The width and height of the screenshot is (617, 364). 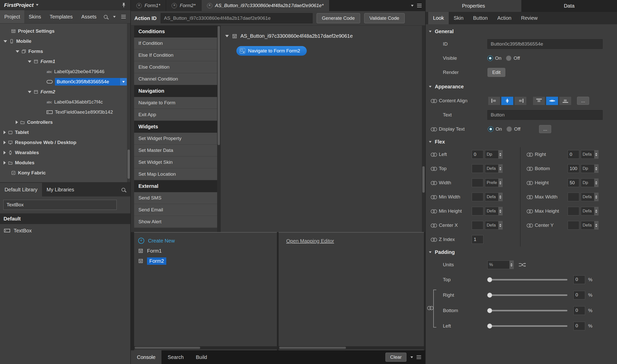 What do you see at coordinates (65, 102) in the screenshot?
I see `tree-item-label2-widget: Label0a436abbf1c7f4c` at bounding box center [65, 102].